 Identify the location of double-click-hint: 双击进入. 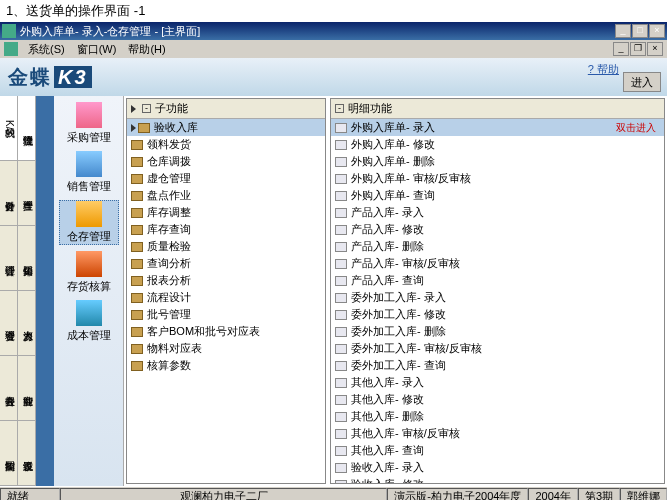
(638, 128).